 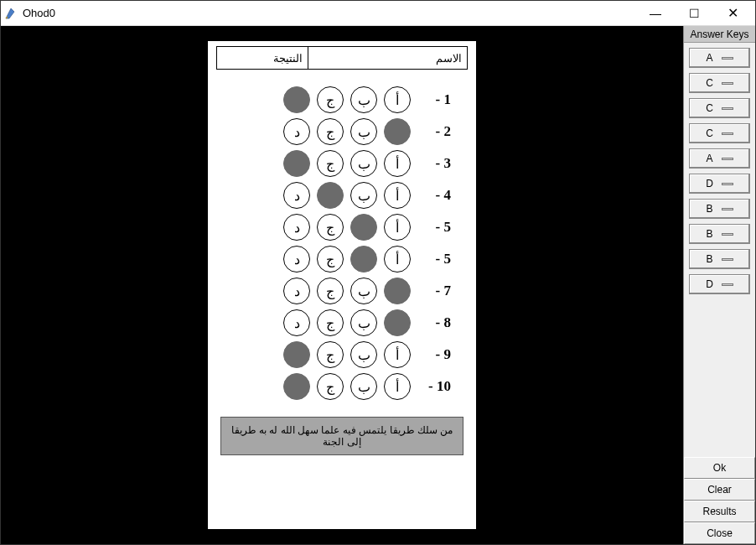 What do you see at coordinates (434, 132) in the screenshot?
I see `row-number: - 2` at bounding box center [434, 132].